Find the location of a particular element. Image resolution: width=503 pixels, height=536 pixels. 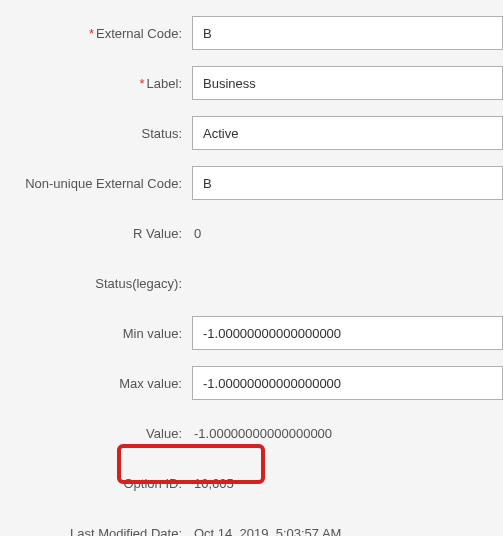

input-non-unique-external-code is located at coordinates (348, 183).